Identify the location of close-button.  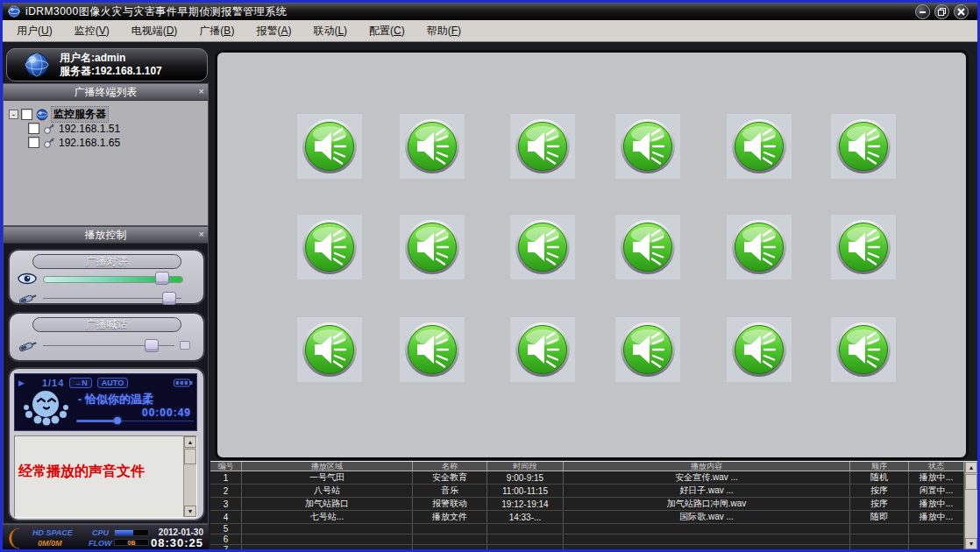
(961, 12).